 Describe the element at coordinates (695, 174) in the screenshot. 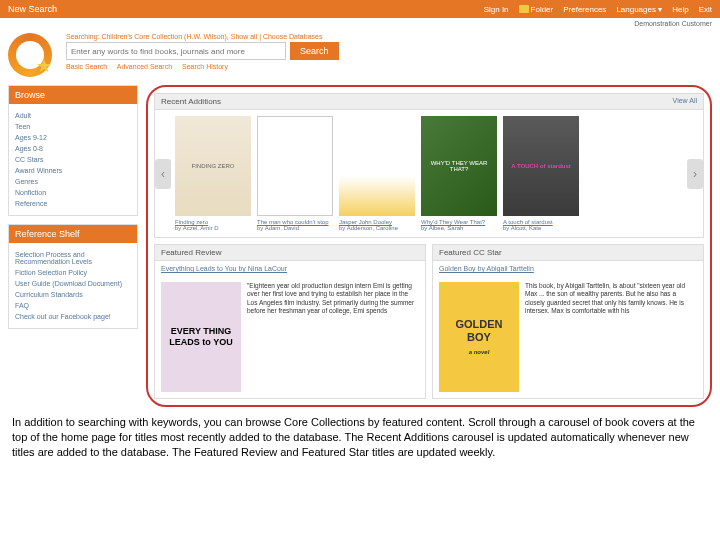

I see `carousel-next-button: ›` at that location.